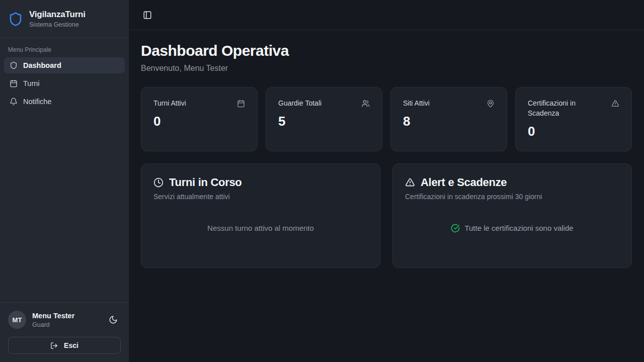 The height and width of the screenshot is (362, 644). I want to click on panel-subtitle: Servizi attualmente attivi, so click(261, 197).